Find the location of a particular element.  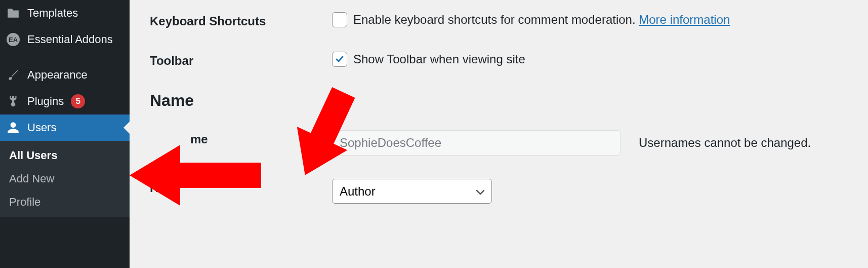

keyboard-shortcuts-row: Keyboard Shortcuts Enable keyboard short… is located at coordinates (499, 20).